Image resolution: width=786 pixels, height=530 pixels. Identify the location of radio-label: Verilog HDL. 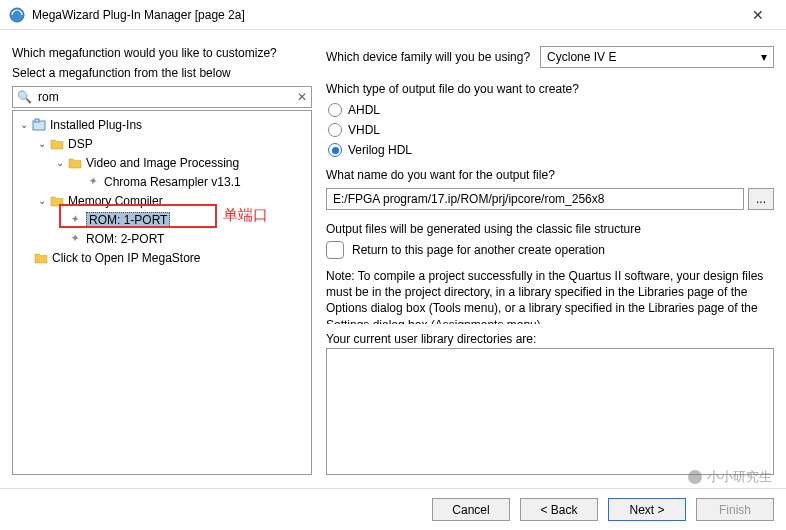
(380, 150).